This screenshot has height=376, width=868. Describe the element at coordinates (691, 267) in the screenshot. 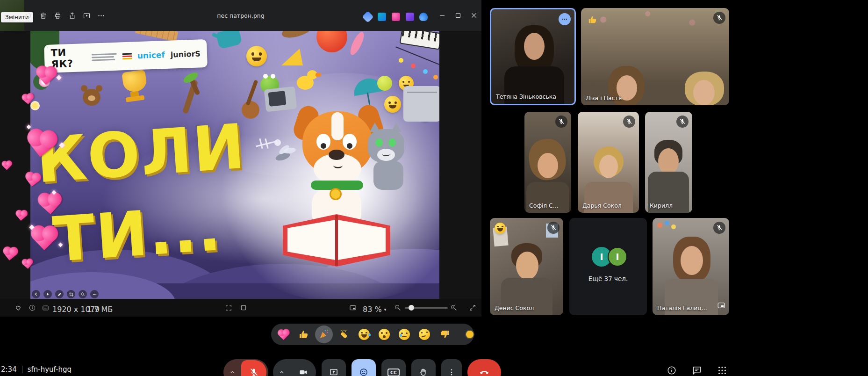

I see `participant-tile: Наталія Галиц...` at that location.